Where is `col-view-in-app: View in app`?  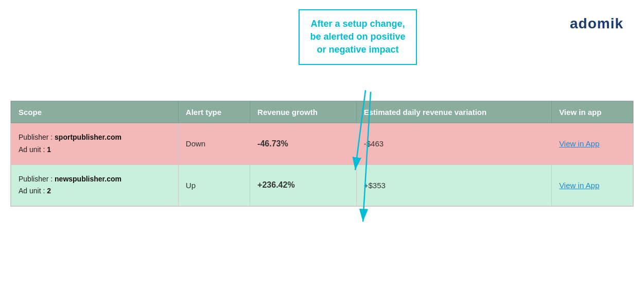
col-view-in-app: View in app is located at coordinates (593, 112).